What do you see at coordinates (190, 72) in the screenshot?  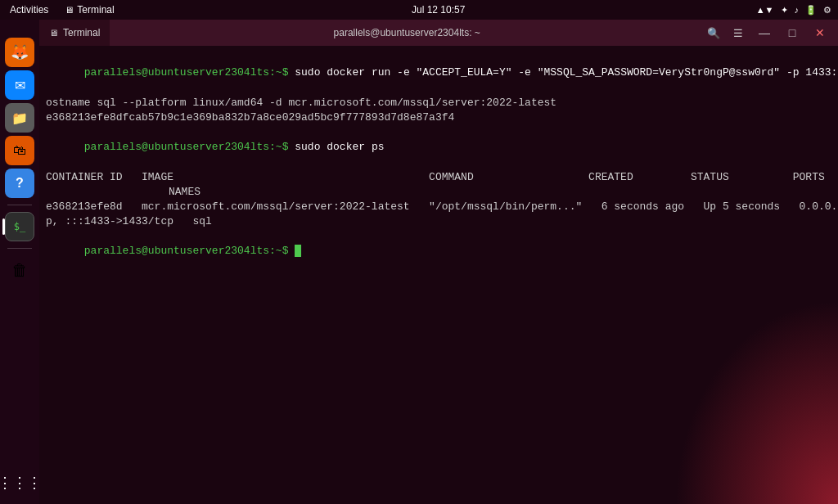 I see `prompt-1: parallels@ubuntuserver2304lts:~$` at bounding box center [190, 72].